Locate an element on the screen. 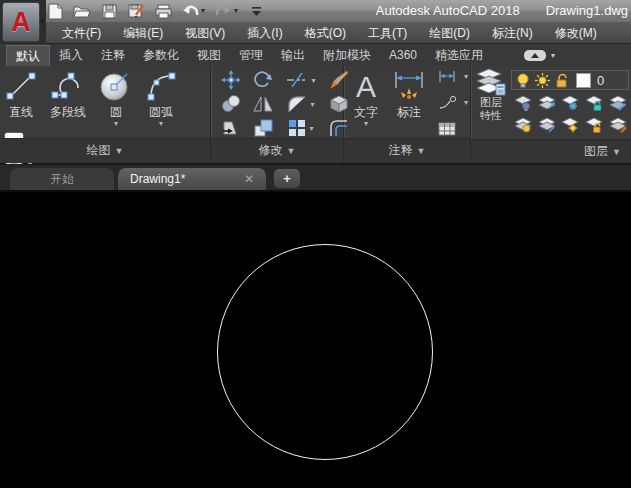  circle-icon is located at coordinates (116, 86).